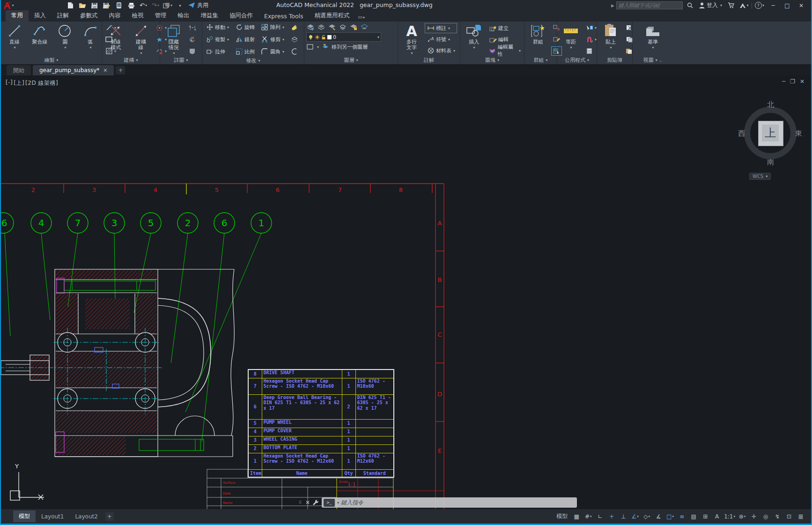 The width and height of the screenshot is (812, 525). I want to click on copy-button: 複製▾, so click(218, 39).